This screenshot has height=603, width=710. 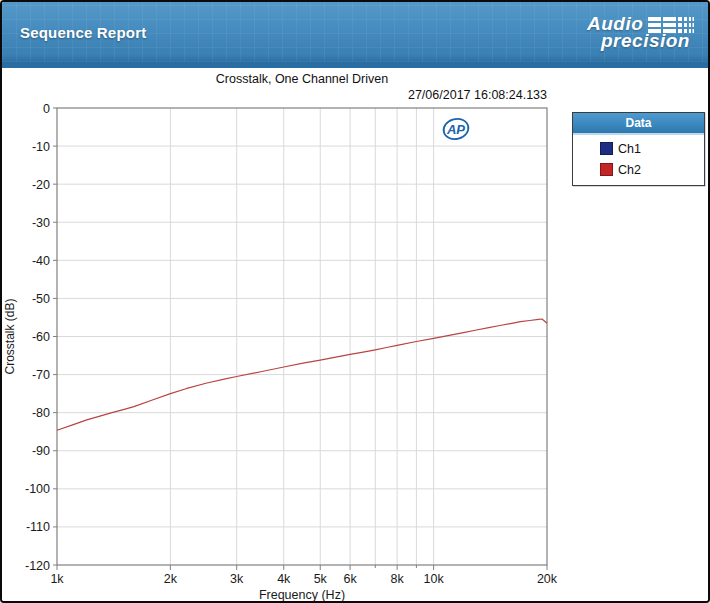 What do you see at coordinates (41, 413) in the screenshot?
I see `y-tick-label: -80` at bounding box center [41, 413].